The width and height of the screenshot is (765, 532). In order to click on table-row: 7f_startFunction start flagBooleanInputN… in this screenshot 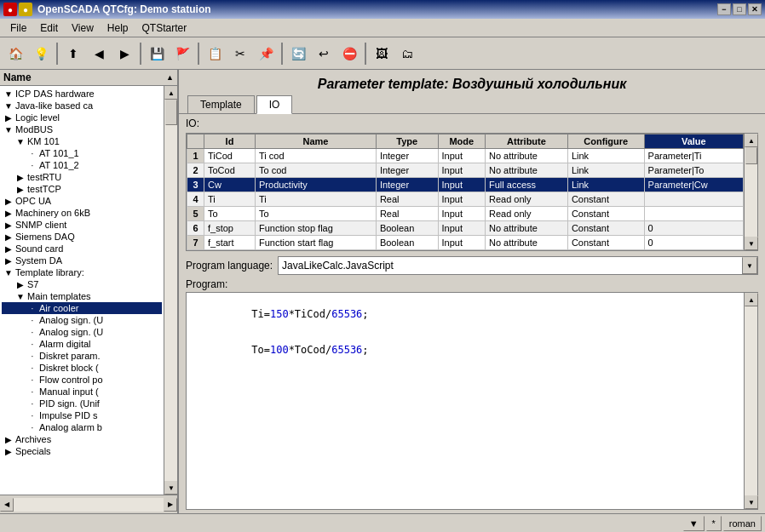, I will do `click(472, 243)`.